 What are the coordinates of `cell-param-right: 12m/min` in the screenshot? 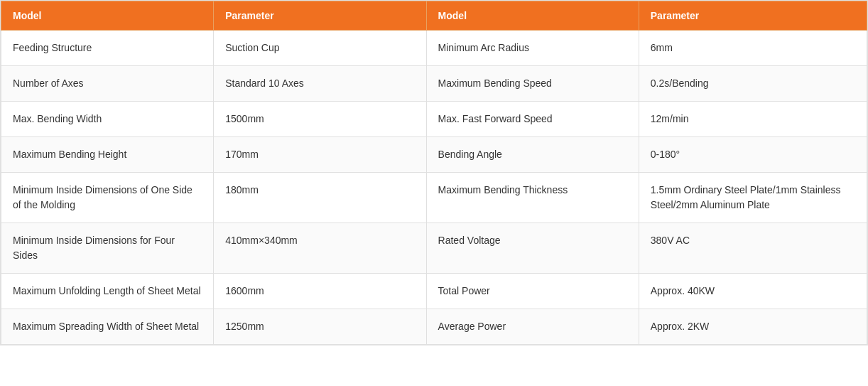 It's located at (753, 119).